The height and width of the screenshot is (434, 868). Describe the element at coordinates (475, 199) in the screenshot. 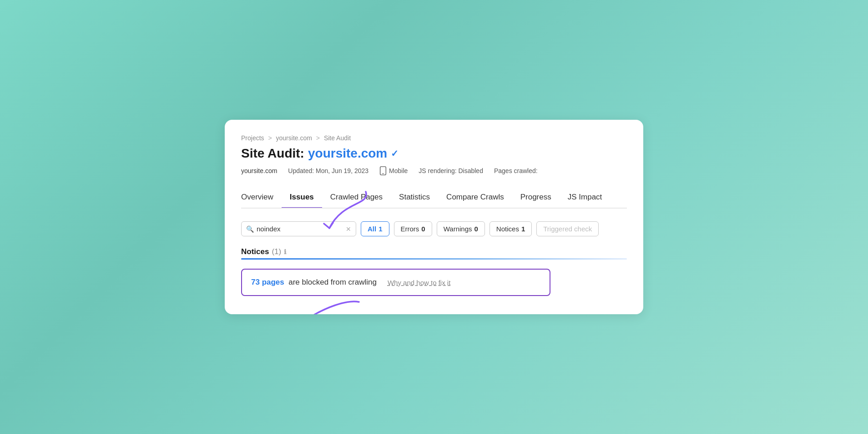

I see `tab-compare-crawls: Compare Crawls` at that location.